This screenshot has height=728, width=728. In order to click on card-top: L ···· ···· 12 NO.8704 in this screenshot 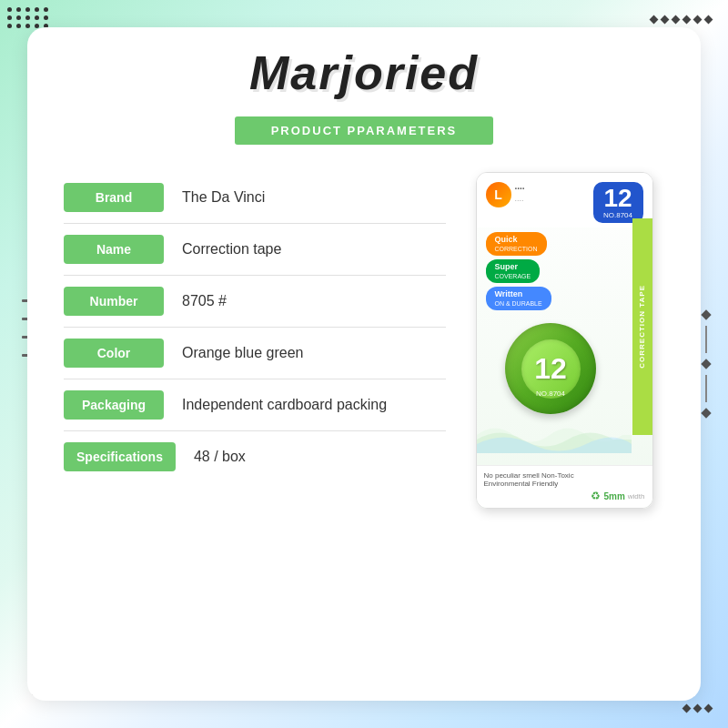, I will do `click(564, 200)`.